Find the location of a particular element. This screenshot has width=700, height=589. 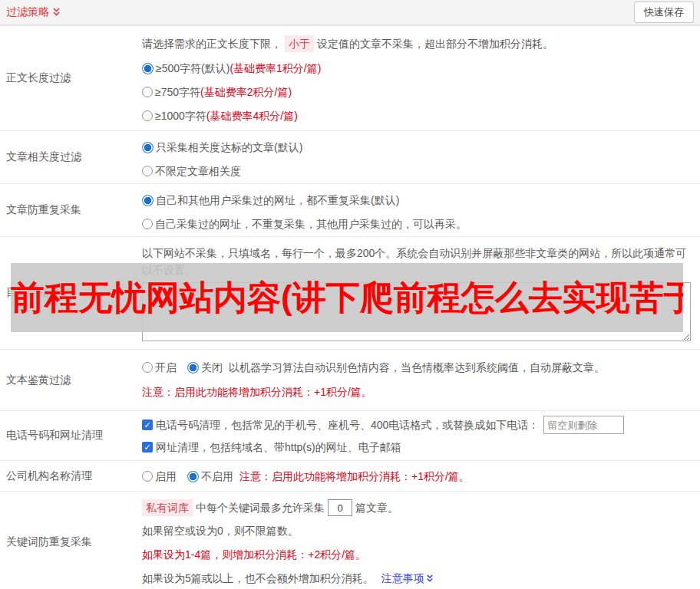

notes-link-label: 注意事项 is located at coordinates (403, 578).